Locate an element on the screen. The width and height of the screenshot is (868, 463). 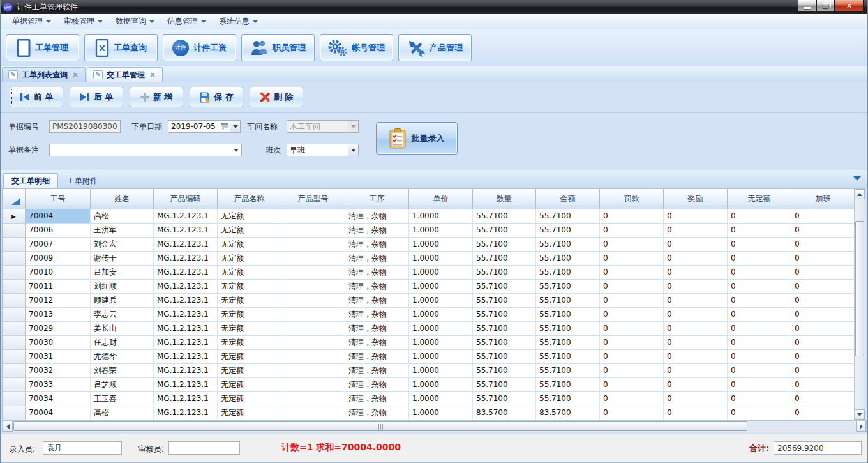
menu-system-info: 系统信息 is located at coordinates (239, 22).